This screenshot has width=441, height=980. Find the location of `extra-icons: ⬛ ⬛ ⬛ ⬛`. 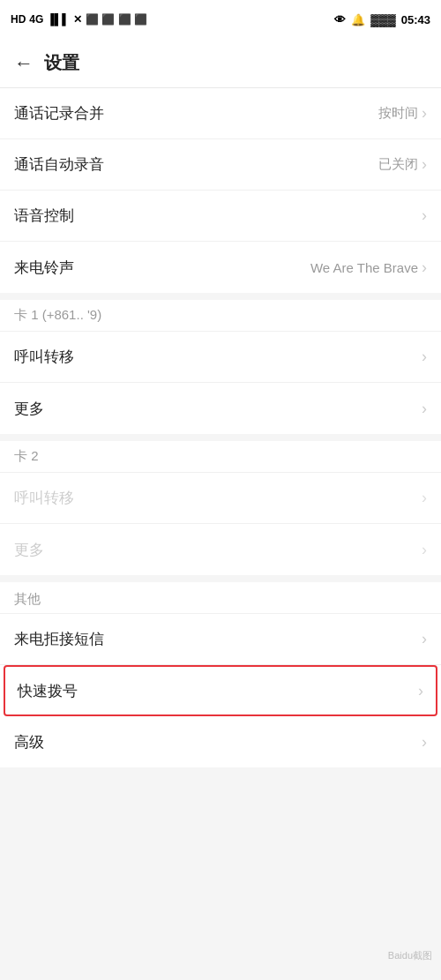

extra-icons: ⬛ ⬛ ⬛ ⬛ is located at coordinates (116, 19).